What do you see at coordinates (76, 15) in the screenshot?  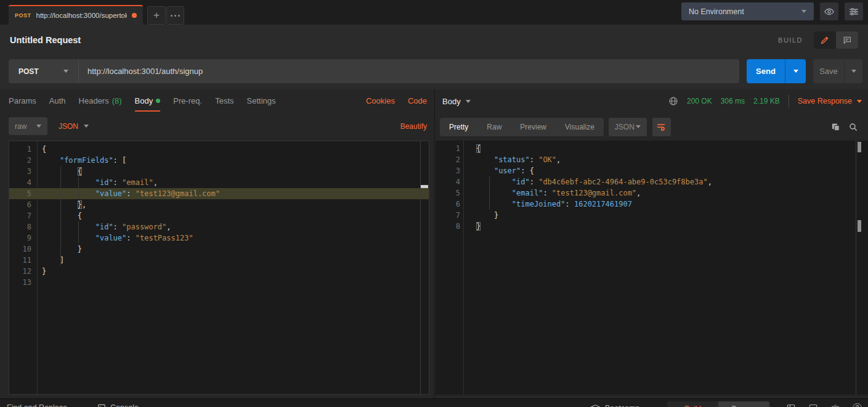 I see `request-tab: POST http://localhost:3000/supertok...` at bounding box center [76, 15].